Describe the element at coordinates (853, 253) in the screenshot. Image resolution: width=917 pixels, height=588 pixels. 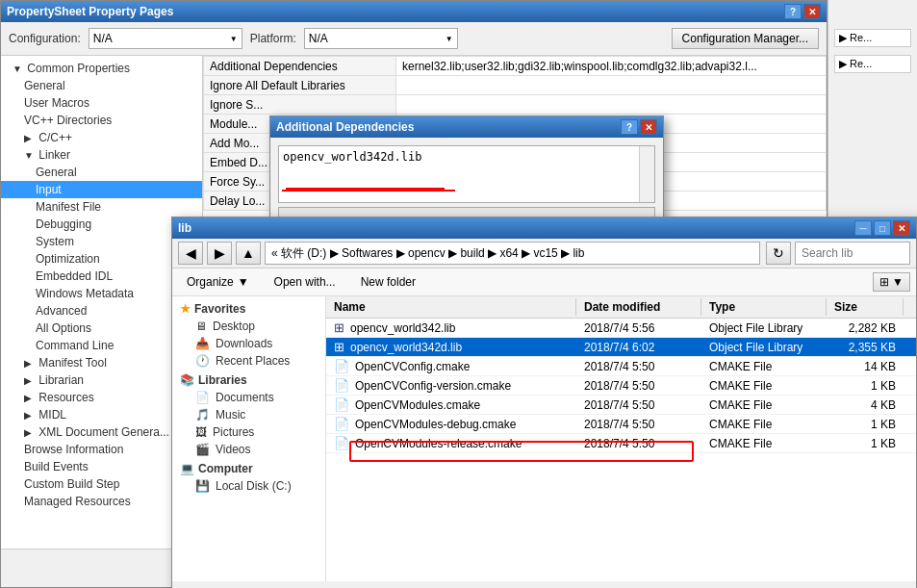
I see `search-input` at that location.